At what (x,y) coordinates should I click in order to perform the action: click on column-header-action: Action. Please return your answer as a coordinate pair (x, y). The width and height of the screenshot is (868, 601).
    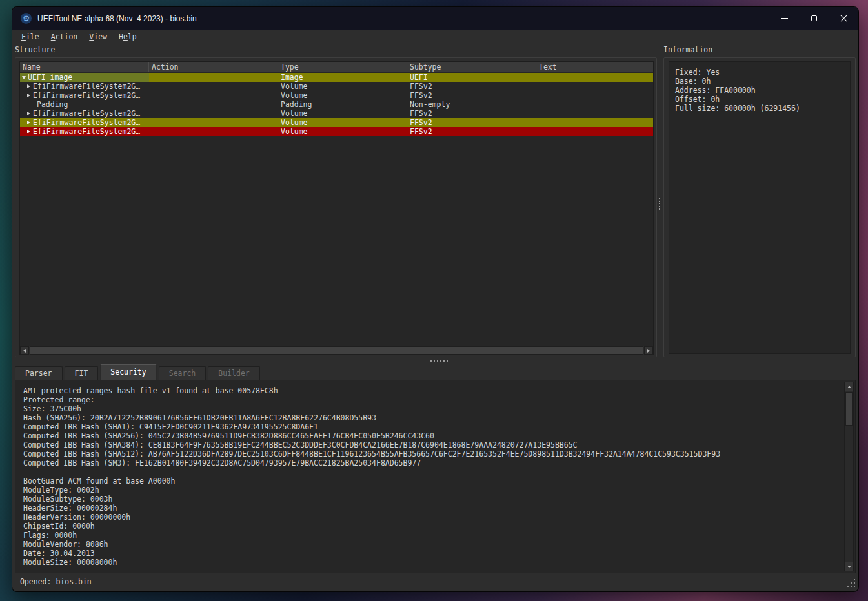
    Looking at the image, I should click on (214, 67).